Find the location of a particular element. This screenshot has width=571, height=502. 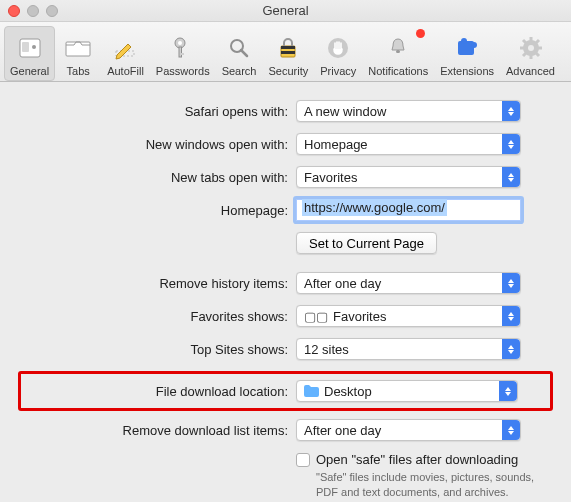

top-sites-label: Top Sites shows: is located at coordinates (157, 350).